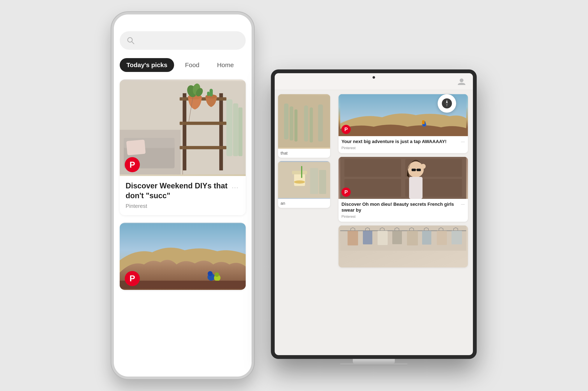 This screenshot has height=391, width=588. I want to click on category-tabs: Today's picks Food Home Women's, so click(183, 65).